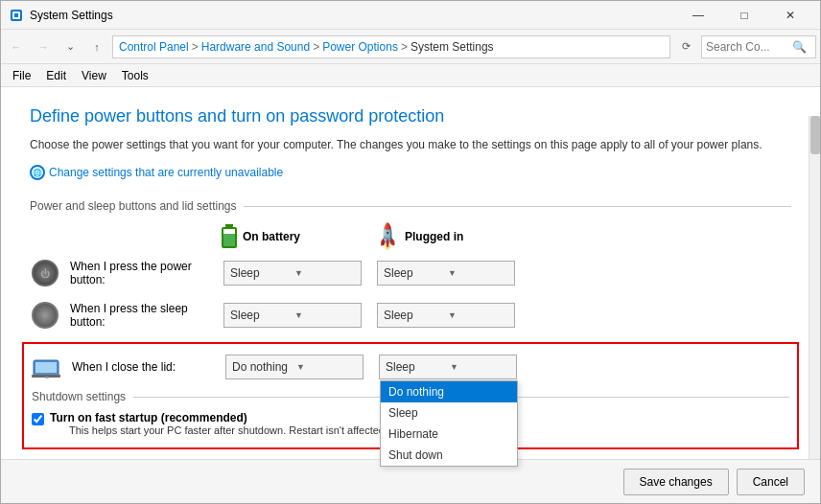 The height and width of the screenshot is (504, 821). I want to click on window-controls: — □ ✕, so click(744, 15).